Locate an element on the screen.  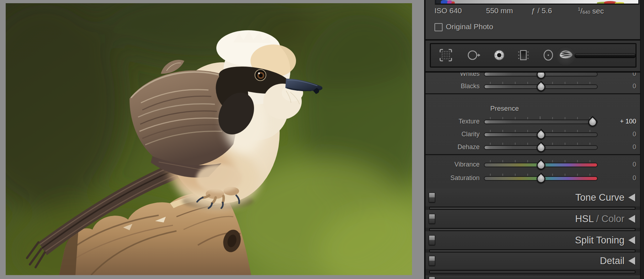
slider-track is located at coordinates (541, 122).